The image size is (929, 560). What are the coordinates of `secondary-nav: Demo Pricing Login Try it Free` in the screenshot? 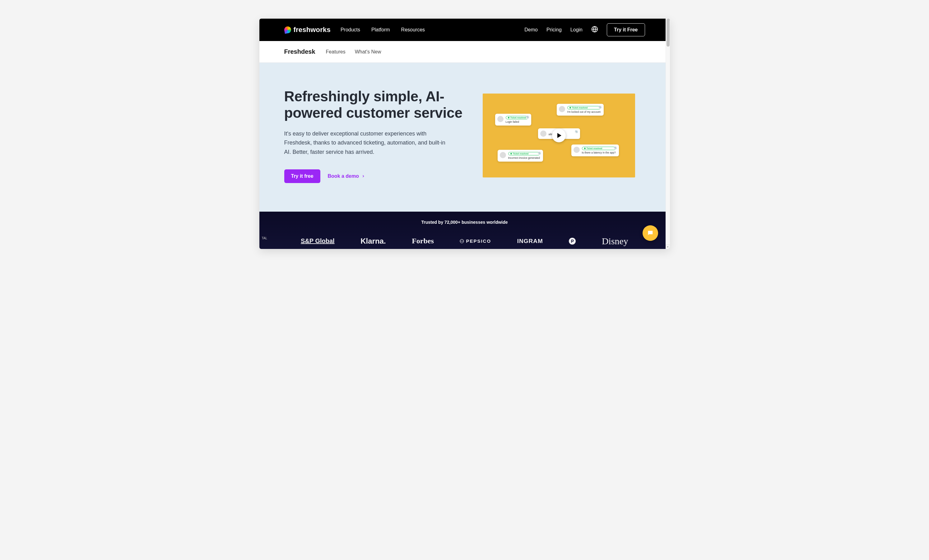 It's located at (584, 30).